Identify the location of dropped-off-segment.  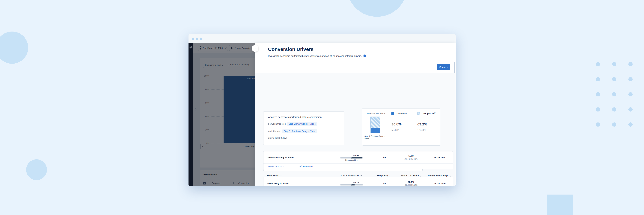
(376, 122).